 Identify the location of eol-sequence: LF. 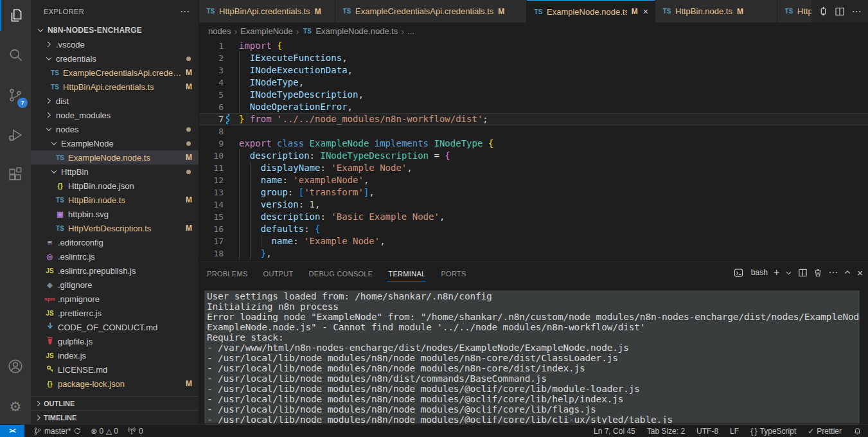
(734, 431).